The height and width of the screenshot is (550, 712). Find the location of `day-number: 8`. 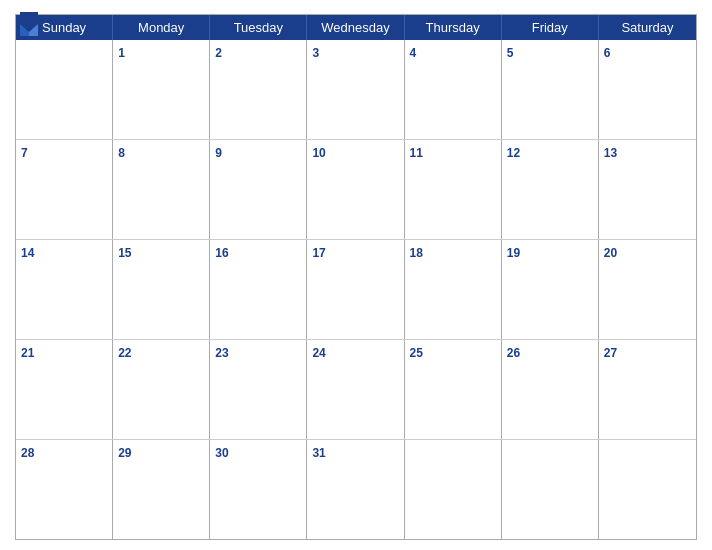

day-number: 8 is located at coordinates (122, 153).